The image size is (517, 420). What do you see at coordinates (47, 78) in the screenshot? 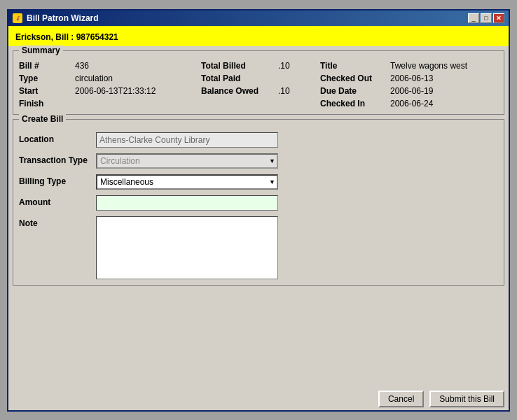
I see `type-label: Type` at bounding box center [47, 78].